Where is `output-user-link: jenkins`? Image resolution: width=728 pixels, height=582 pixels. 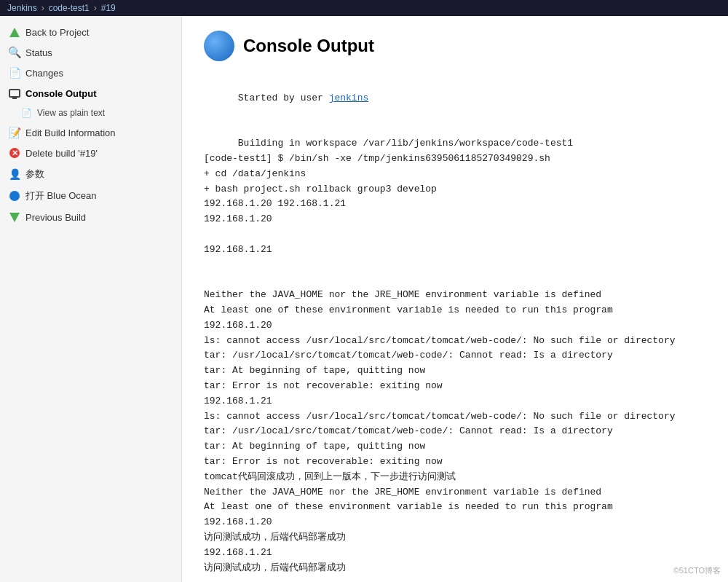 output-user-link: jenkins is located at coordinates (349, 98).